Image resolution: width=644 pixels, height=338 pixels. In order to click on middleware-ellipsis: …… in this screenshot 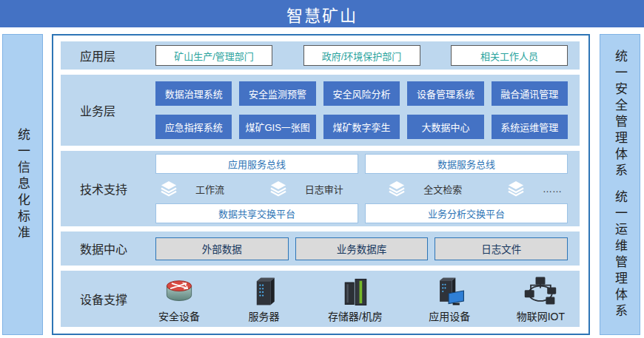, I will do `click(534, 189)`.